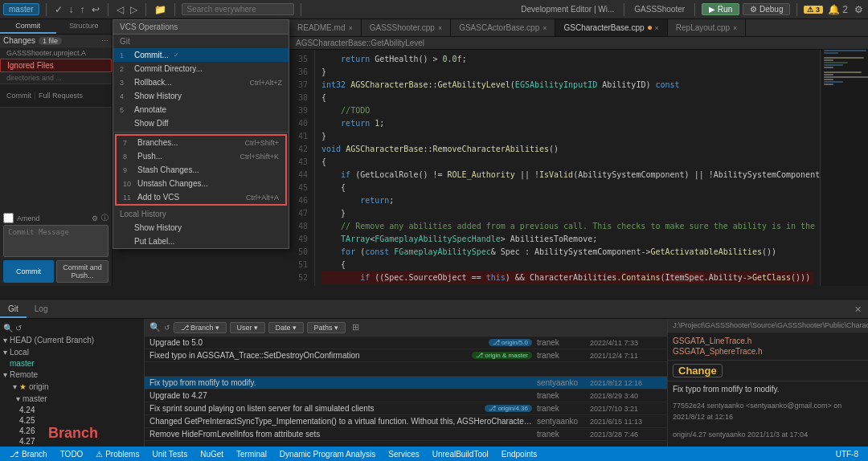 Image resolution: width=868 pixels, height=461 pixels. I want to click on head-section: ▾ HEAD (Current Branch), so click(72, 341).